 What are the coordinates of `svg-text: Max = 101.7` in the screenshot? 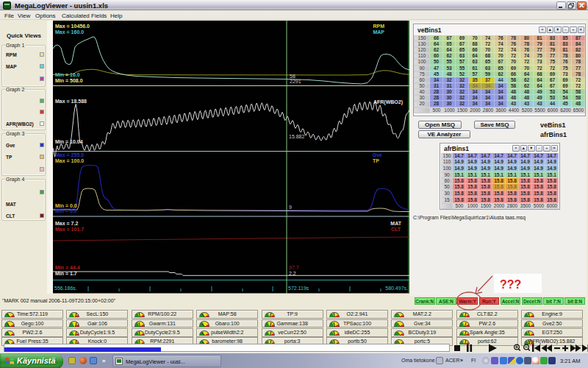 It's located at (69, 230).